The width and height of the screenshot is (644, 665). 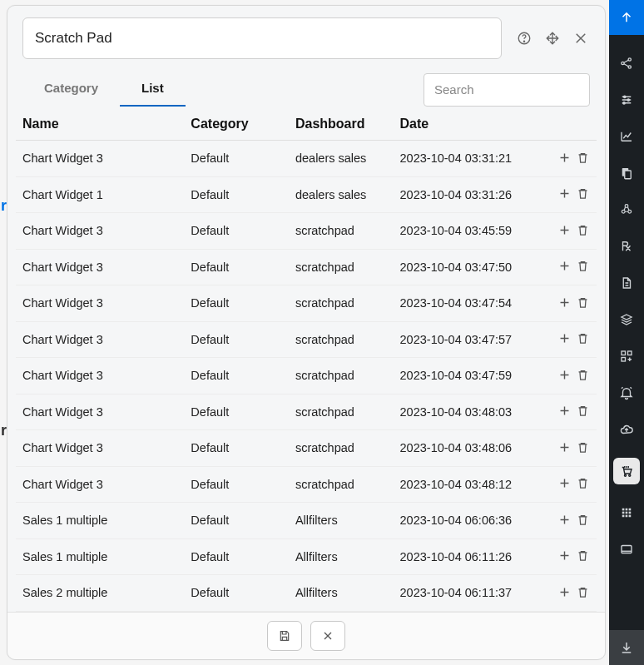 What do you see at coordinates (472, 484) in the screenshot?
I see `cell-date: 2023-10-04 03:48:12` at bounding box center [472, 484].